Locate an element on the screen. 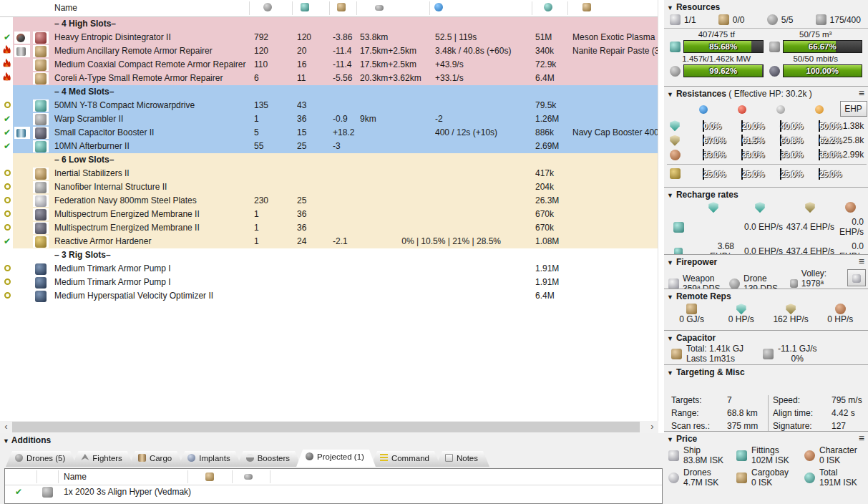  price-header: ▼Price ≡ is located at coordinates (766, 438).